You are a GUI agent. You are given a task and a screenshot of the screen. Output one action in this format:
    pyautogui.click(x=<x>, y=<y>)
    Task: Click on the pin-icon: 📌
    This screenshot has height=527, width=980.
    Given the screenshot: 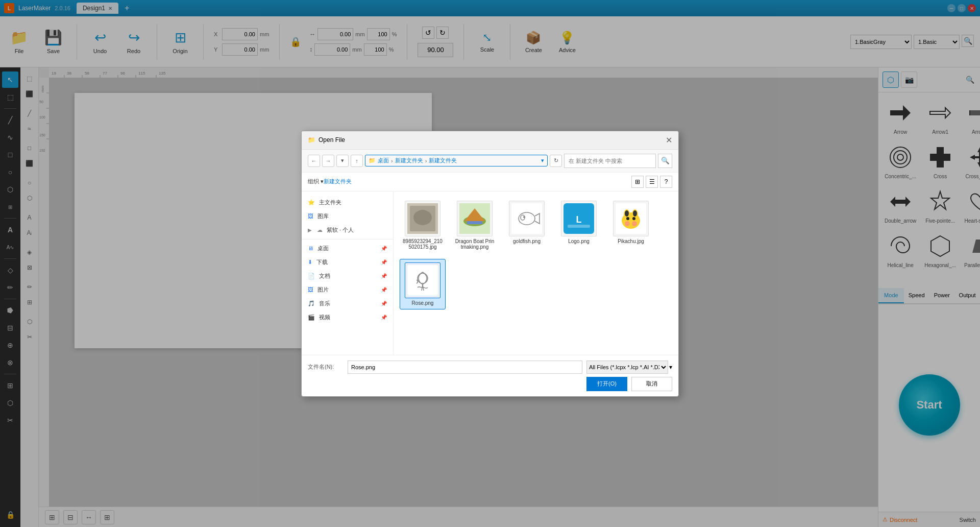 What is the action you would take?
    pyautogui.click(x=384, y=248)
    